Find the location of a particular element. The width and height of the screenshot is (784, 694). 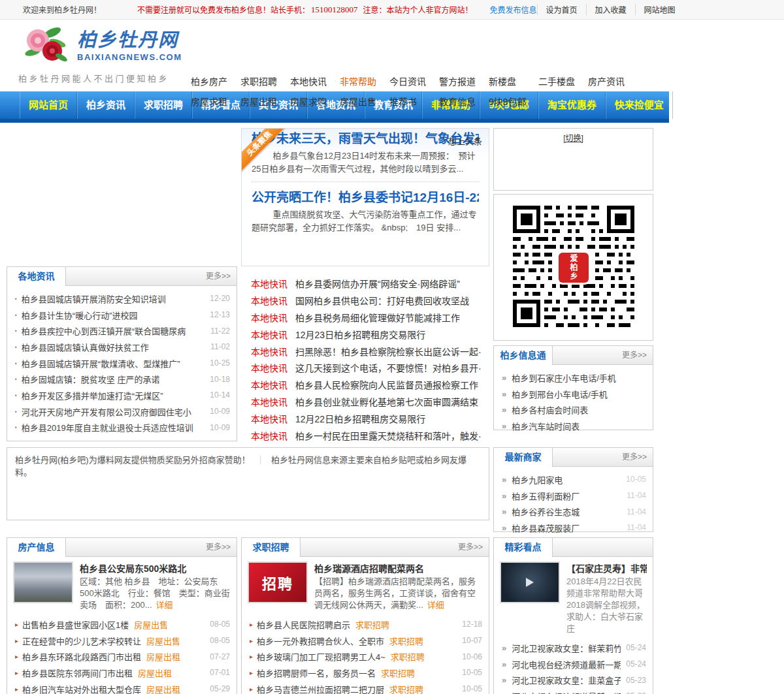

header-link: 二手楼盘 is located at coordinates (563, 81).